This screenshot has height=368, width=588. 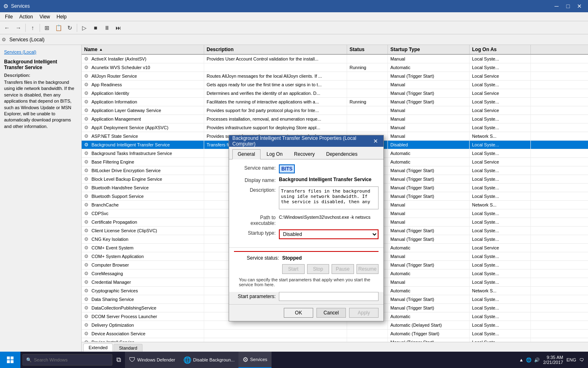 What do you see at coordinates (276, 93) in the screenshot?
I see `service-desc-cell: Determines and verifies the identity of …` at bounding box center [276, 93].